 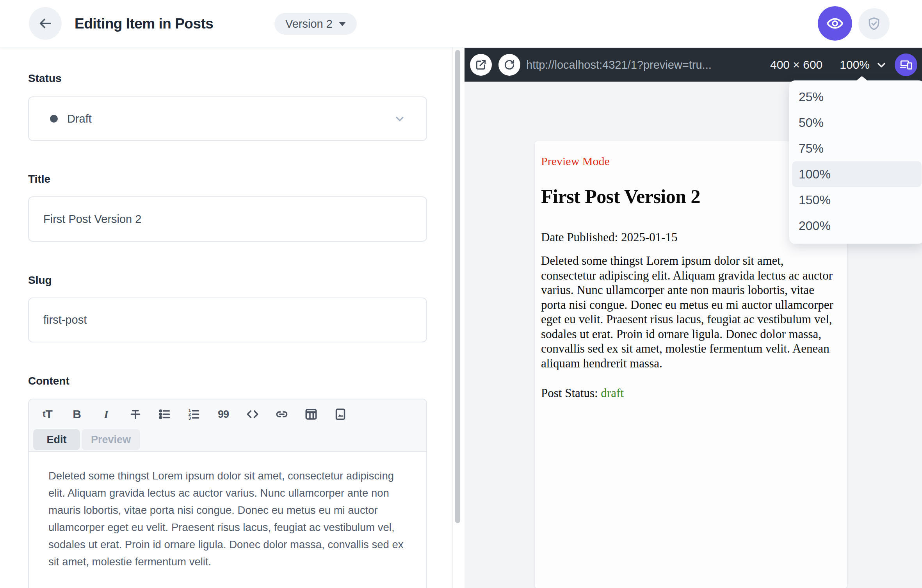 I want to click on refresh-icon, so click(x=509, y=65).